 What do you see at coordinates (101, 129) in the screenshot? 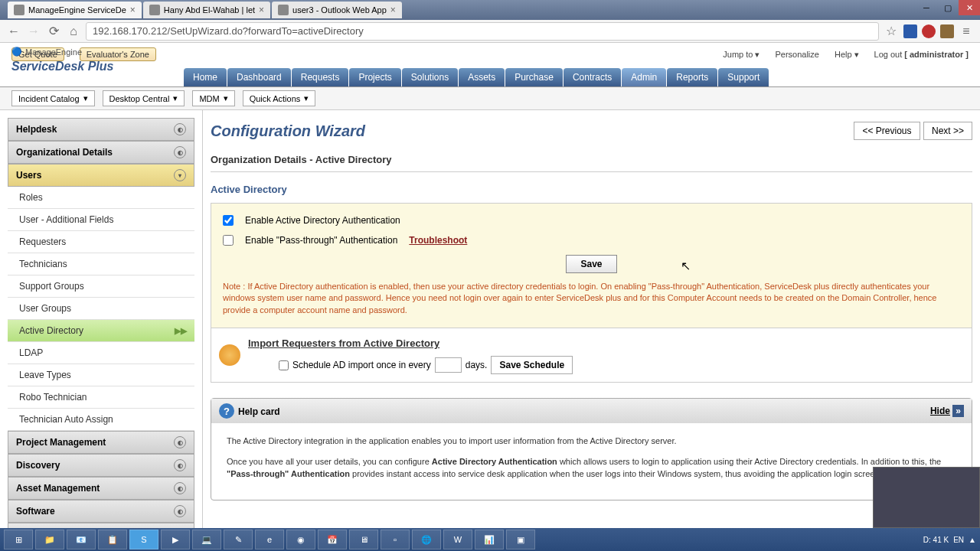
I see `sidebar-section-header: Helpdesk◐` at bounding box center [101, 129].